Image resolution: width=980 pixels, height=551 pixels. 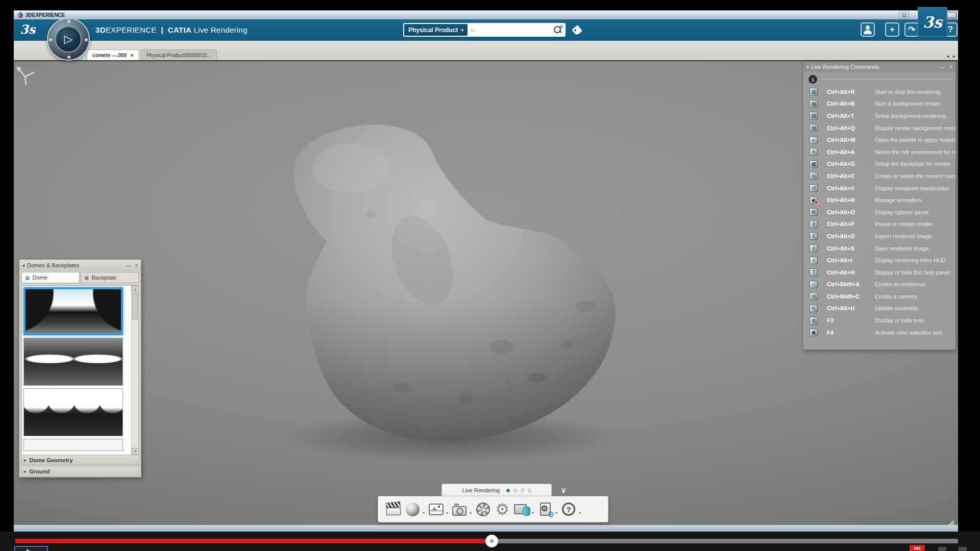 What do you see at coordinates (486, 51) in the screenshot?
I see `document-tabstrip: comete ---.000×Physical Product00000010.…` at bounding box center [486, 51].